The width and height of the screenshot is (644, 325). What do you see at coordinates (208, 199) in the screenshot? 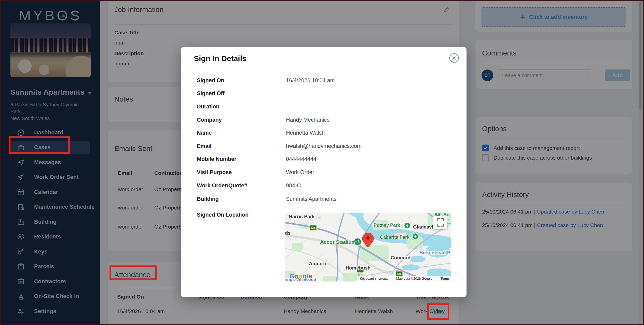
I see `field-label: Building` at bounding box center [208, 199].